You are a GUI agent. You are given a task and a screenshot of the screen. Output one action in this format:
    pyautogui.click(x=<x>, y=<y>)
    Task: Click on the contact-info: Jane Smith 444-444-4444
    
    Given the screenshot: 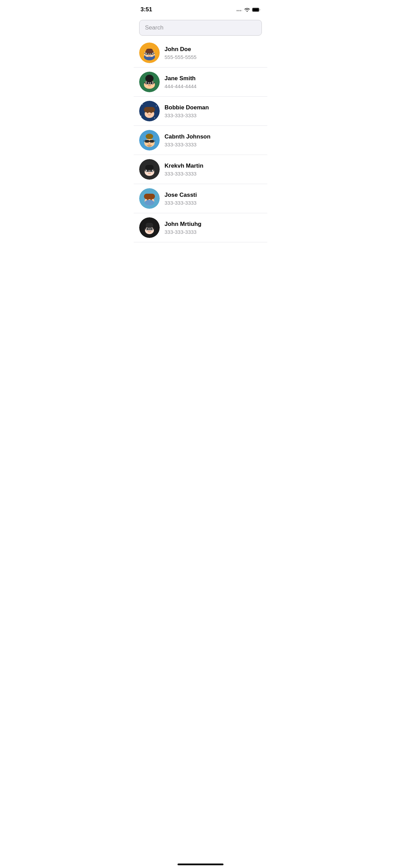 What is the action you would take?
    pyautogui.click(x=213, y=82)
    